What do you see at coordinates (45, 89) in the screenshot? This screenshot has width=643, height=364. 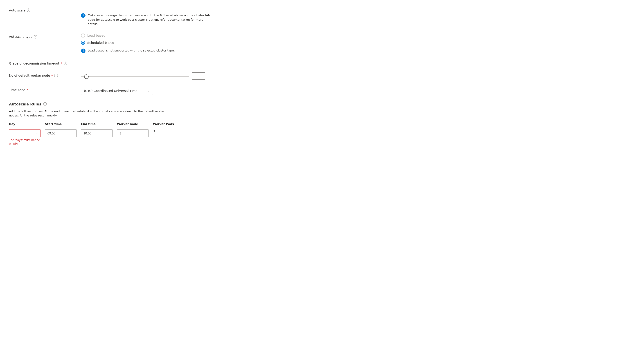 I see `time-zone-label: Time zone *` at bounding box center [45, 89].